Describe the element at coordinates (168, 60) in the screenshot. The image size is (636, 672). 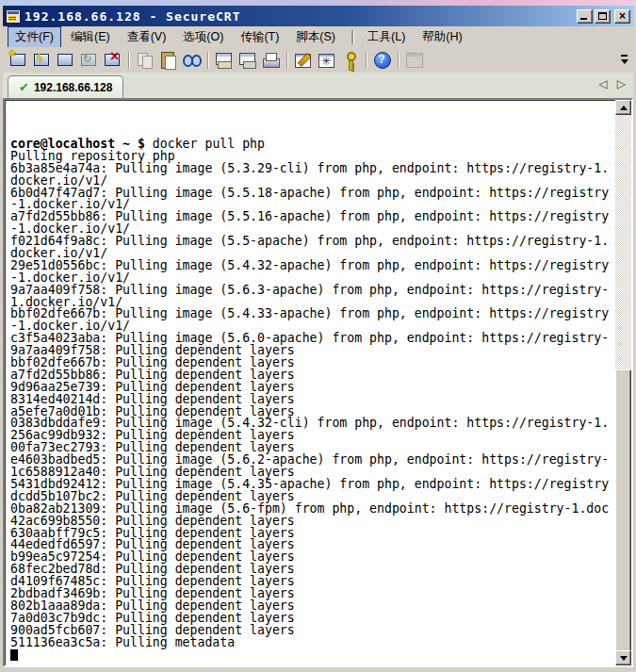
I see `paste-icon` at that location.